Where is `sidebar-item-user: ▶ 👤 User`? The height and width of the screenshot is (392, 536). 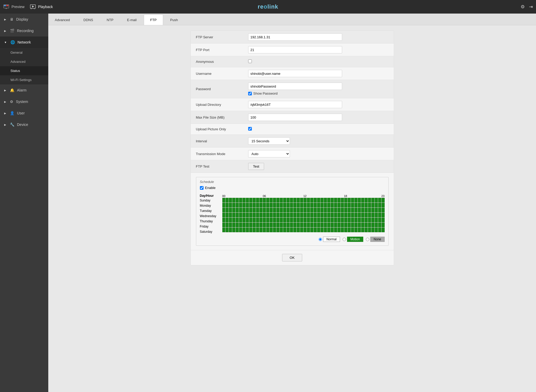
sidebar-item-user: ▶ 👤 User is located at coordinates (24, 113).